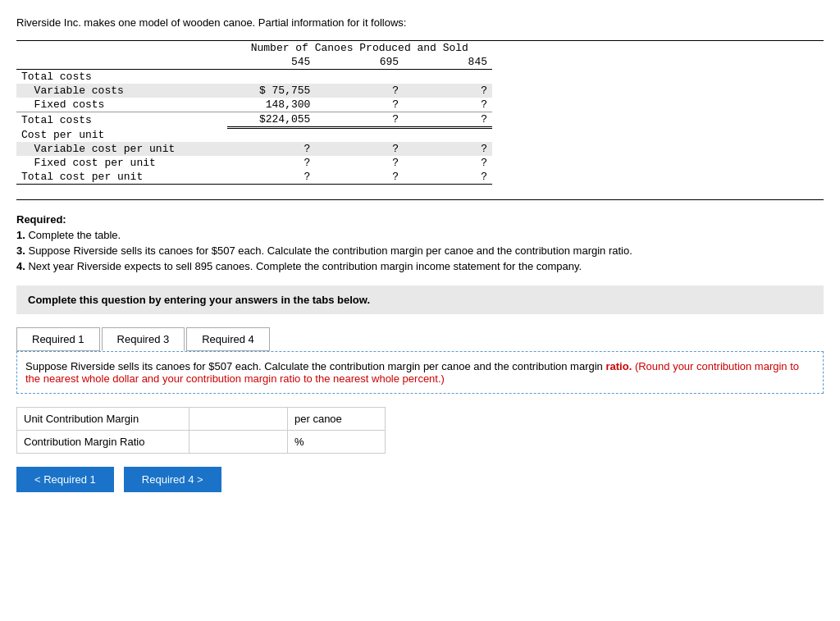 Image resolution: width=840 pixels, height=621 pixels. What do you see at coordinates (21, 251) in the screenshot?
I see `req-num-3: 3.` at bounding box center [21, 251].